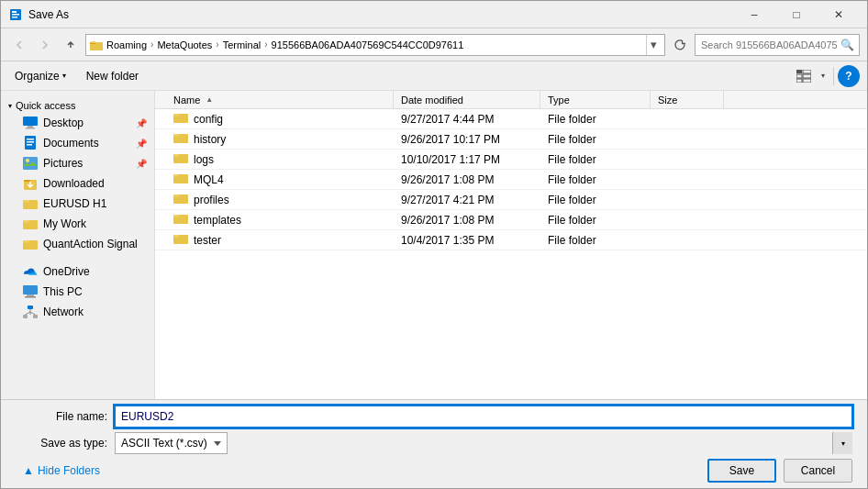 The height and width of the screenshot is (489, 868). I want to click on sidebar-item-network-label: Network, so click(63, 312).